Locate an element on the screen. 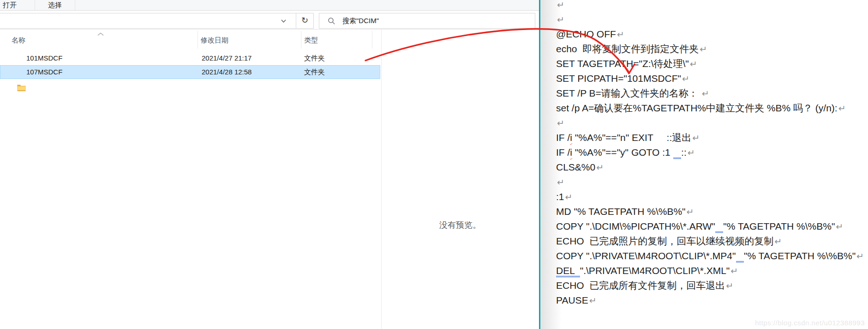  doc-text: COPY ".\PRIVATE\M4ROOT\CLIP\*.MP4" is located at coordinates (646, 256).